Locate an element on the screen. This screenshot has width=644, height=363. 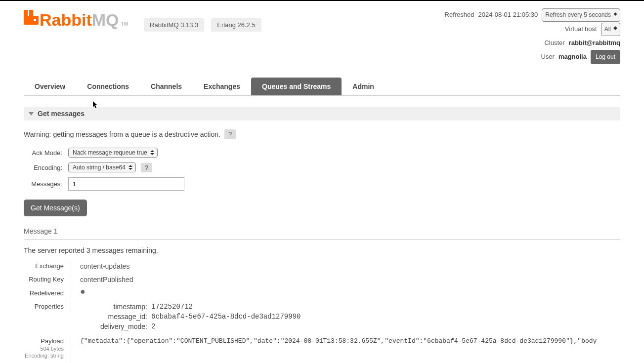
routing-key-value: contentPublished is located at coordinates (102, 279).